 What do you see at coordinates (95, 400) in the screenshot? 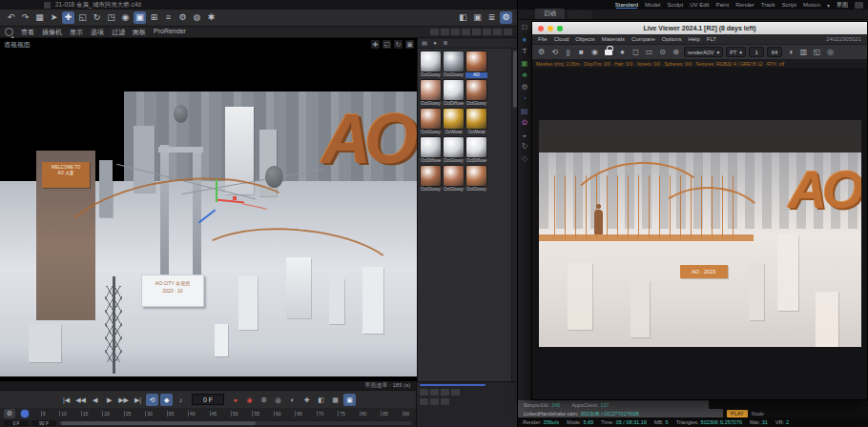
I see `prev-frame-button: ◀` at bounding box center [95, 400].